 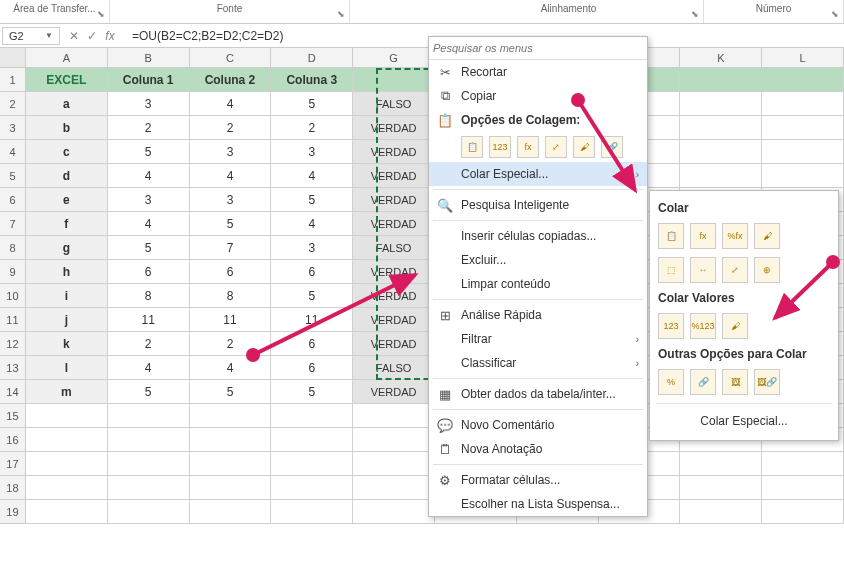 What do you see at coordinates (13, 464) in the screenshot?
I see `row-header: 17` at bounding box center [13, 464].